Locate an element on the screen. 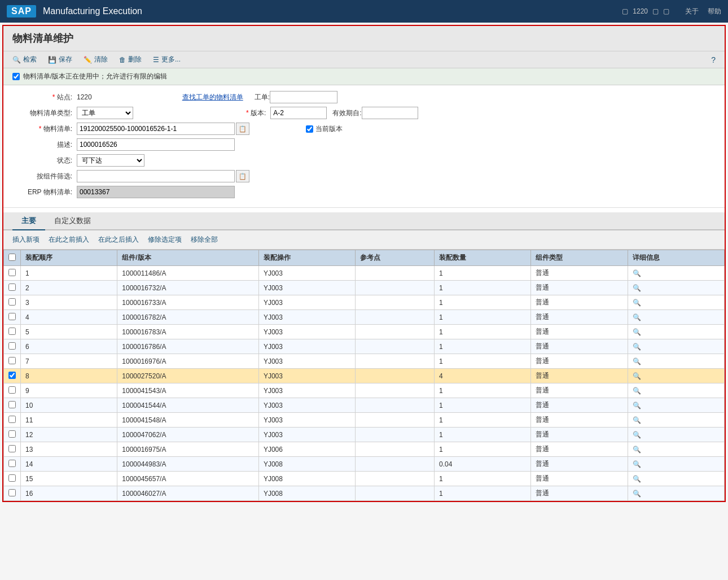 Image resolution: width=728 pixels, height=580 pixels. insert-after-button: 在此之后插入 is located at coordinates (119, 239).